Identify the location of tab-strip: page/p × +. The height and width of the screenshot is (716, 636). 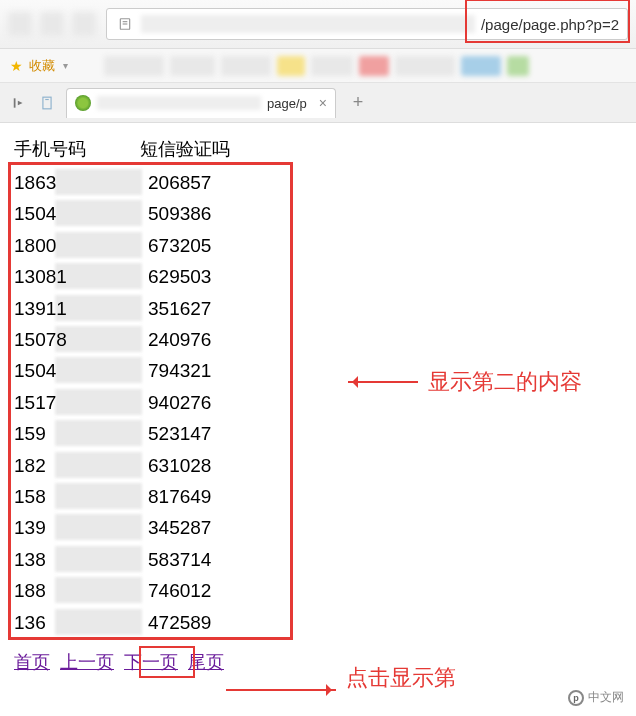
(318, 103).